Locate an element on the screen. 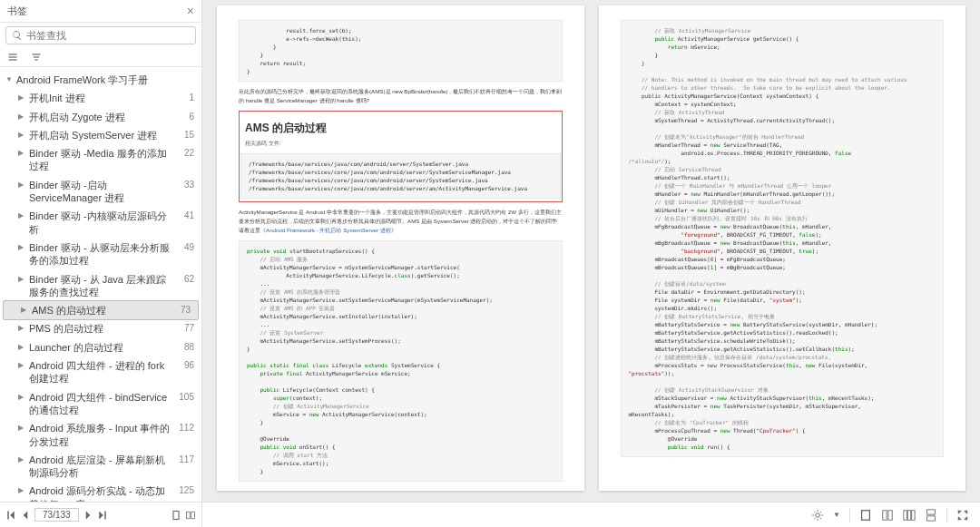 Image resolution: width=980 pixels, height=527 pixels. outline-page: 33 is located at coordinates (182, 184).